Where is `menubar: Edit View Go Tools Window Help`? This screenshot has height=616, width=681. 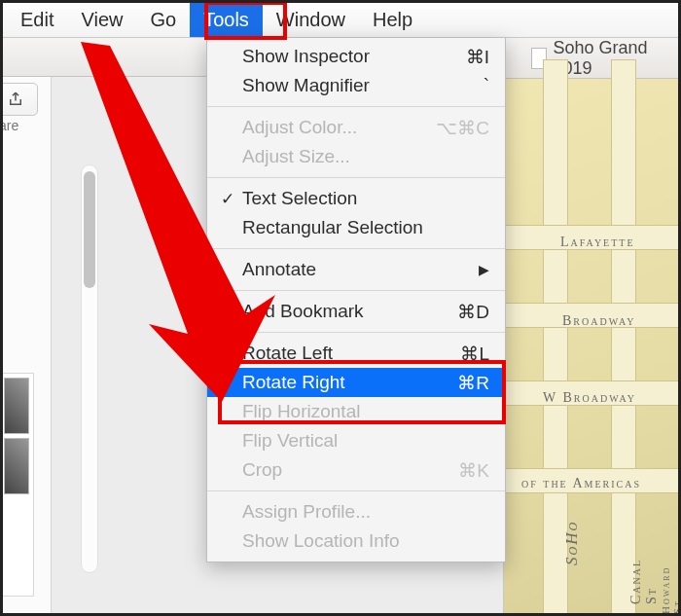
menubar: Edit View Go Tools Window Help is located at coordinates (340, 20).